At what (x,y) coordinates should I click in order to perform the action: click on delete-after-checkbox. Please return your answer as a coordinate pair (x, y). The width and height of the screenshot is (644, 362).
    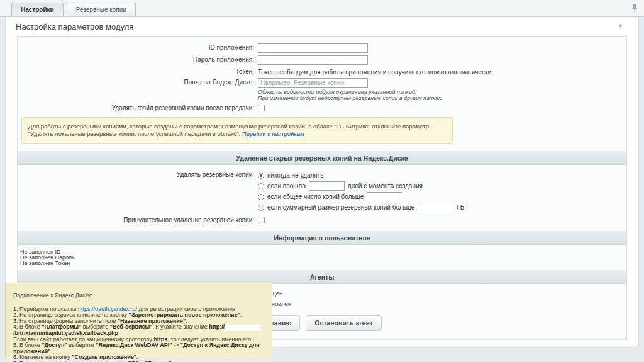
    Looking at the image, I should click on (262, 108).